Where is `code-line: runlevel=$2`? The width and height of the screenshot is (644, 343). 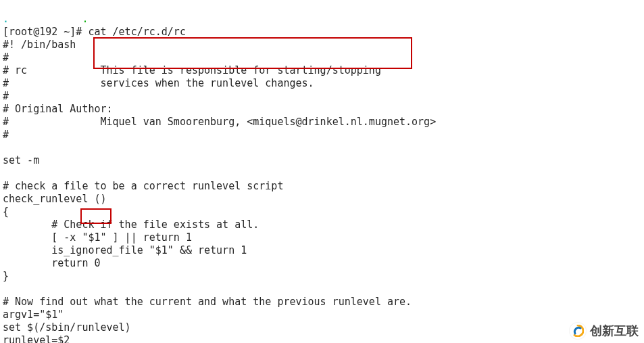
code-line: runlevel=$2 is located at coordinates (36, 338).